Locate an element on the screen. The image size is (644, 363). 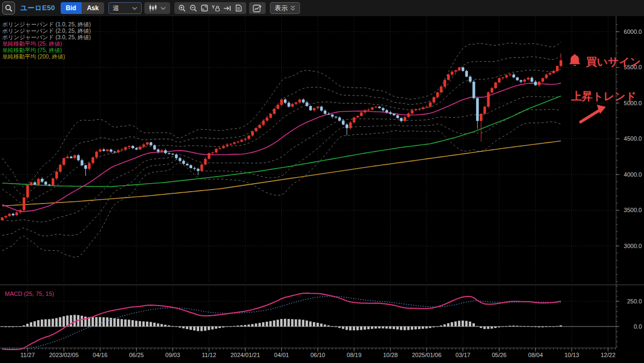
ask-button: Ask is located at coordinates (93, 8).